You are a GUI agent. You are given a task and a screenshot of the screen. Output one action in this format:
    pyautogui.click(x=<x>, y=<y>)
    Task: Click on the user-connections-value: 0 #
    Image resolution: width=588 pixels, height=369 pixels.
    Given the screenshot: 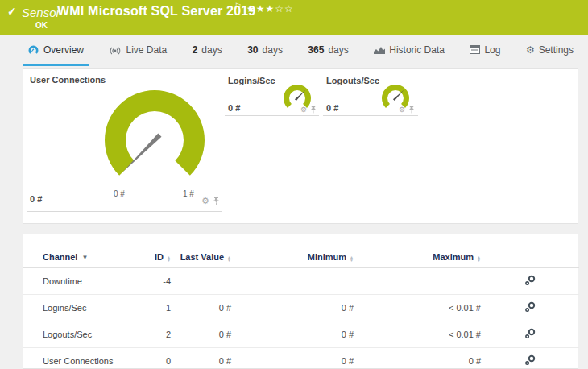 What is the action you would take?
    pyautogui.click(x=35, y=199)
    